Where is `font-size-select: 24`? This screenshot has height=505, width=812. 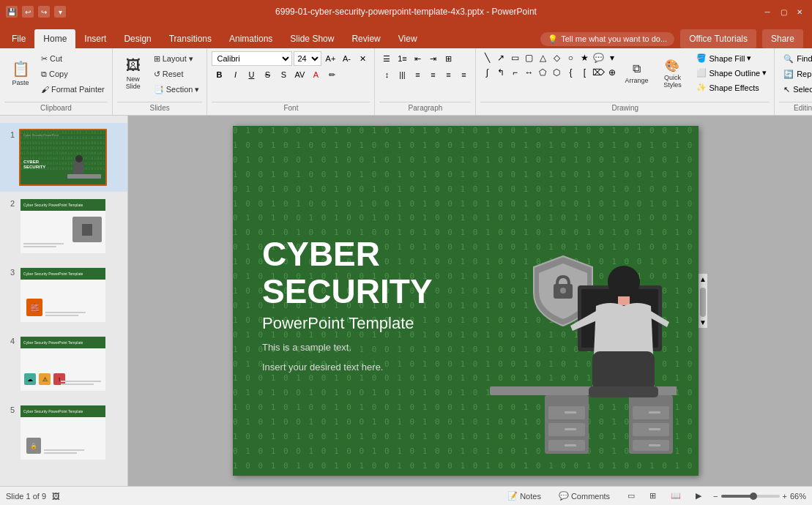 font-size-select: 24 is located at coordinates (308, 59).